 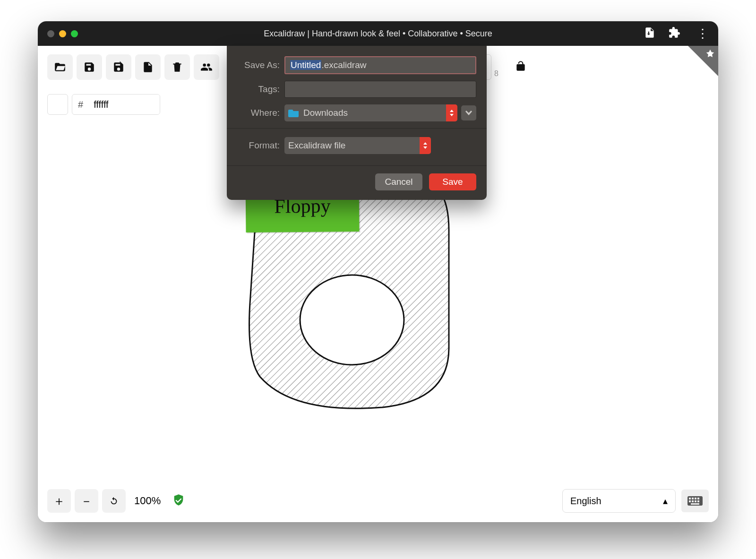 I want to click on trash-button, so click(x=177, y=67).